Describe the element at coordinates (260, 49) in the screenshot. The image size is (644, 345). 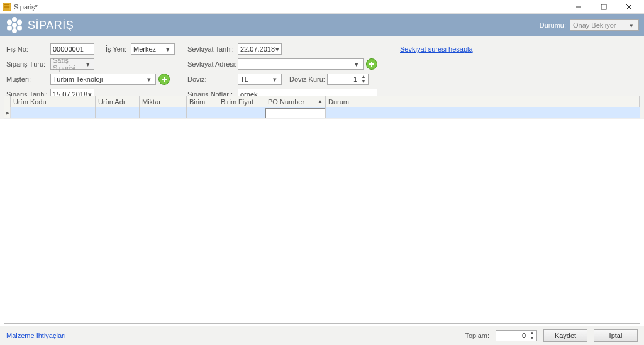
I see `sevkiyat-tarihi-input: 22.07.2018▾` at that location.